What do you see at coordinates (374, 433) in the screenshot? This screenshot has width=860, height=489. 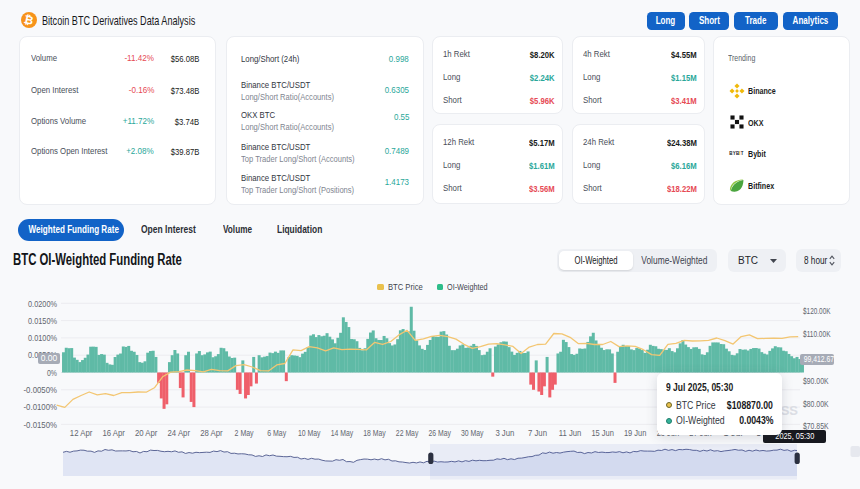 I see `svg-text: 18 May` at bounding box center [374, 433].